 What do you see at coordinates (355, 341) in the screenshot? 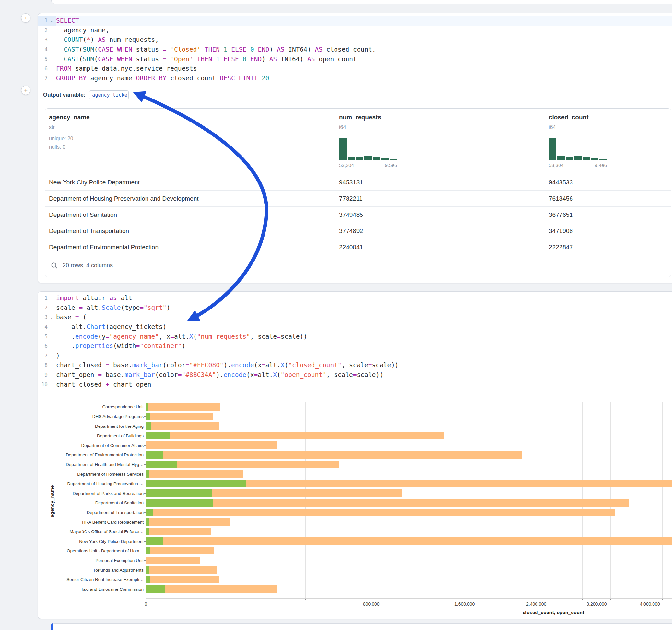
I see `python-editor: 1import altair as alt2scale = alt.Scale(…` at bounding box center [355, 341].